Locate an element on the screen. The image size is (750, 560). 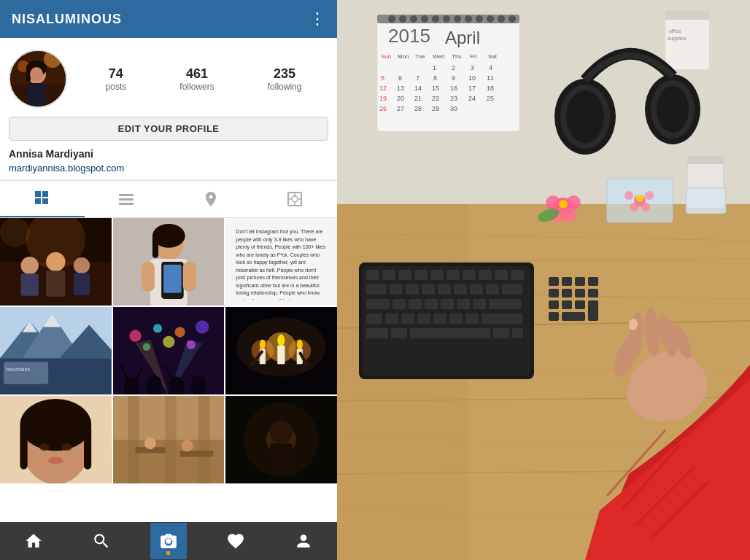
tab-grid is located at coordinates (42, 199).